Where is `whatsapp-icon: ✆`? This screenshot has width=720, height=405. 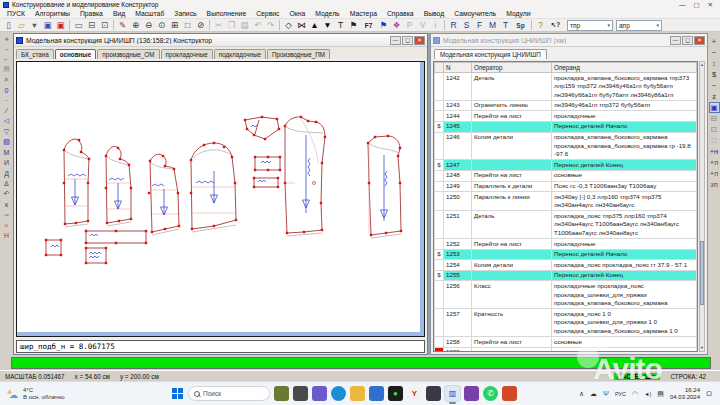
whatsapp-icon: ✆ is located at coordinates (490, 394).